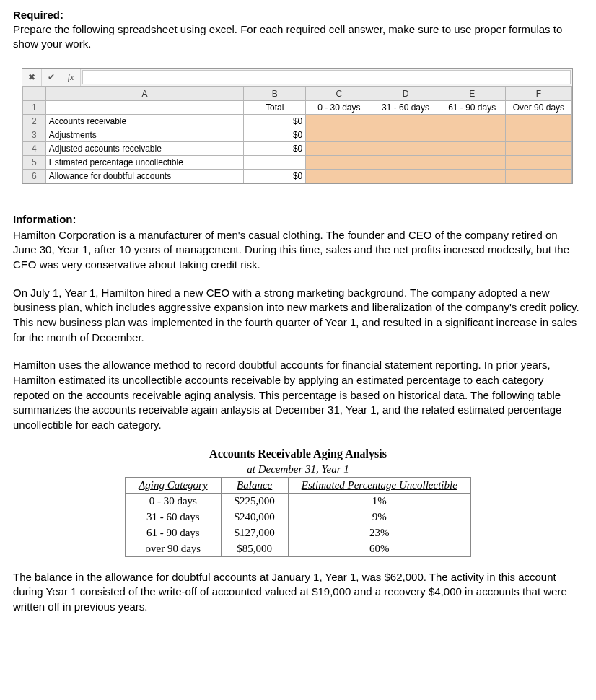 This screenshot has width=596, height=700. Describe the element at coordinates (35, 134) in the screenshot. I see `row-header-3: 3` at that location.